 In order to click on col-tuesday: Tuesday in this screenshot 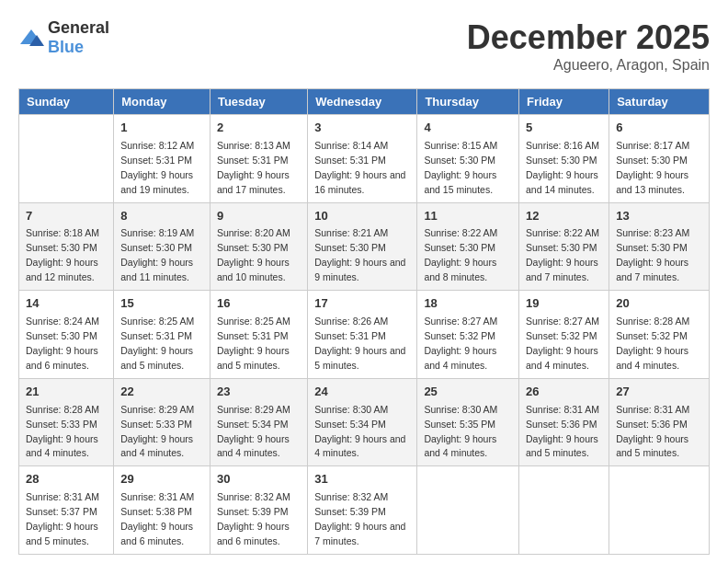, I will do `click(258, 102)`.